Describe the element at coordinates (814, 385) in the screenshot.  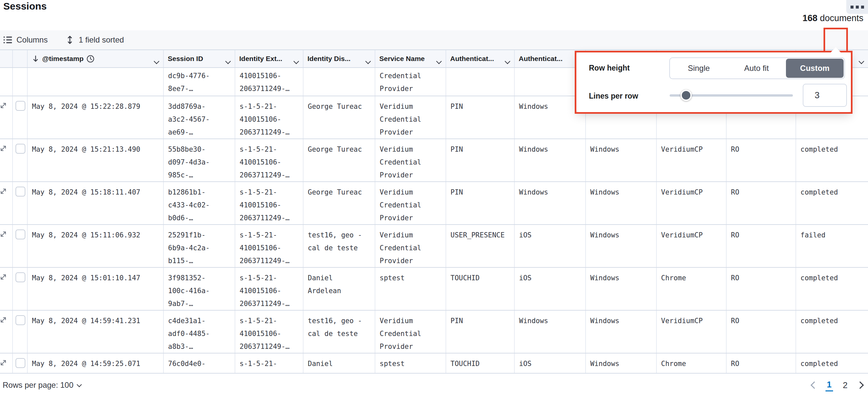
I see `previous-page-icon` at that location.